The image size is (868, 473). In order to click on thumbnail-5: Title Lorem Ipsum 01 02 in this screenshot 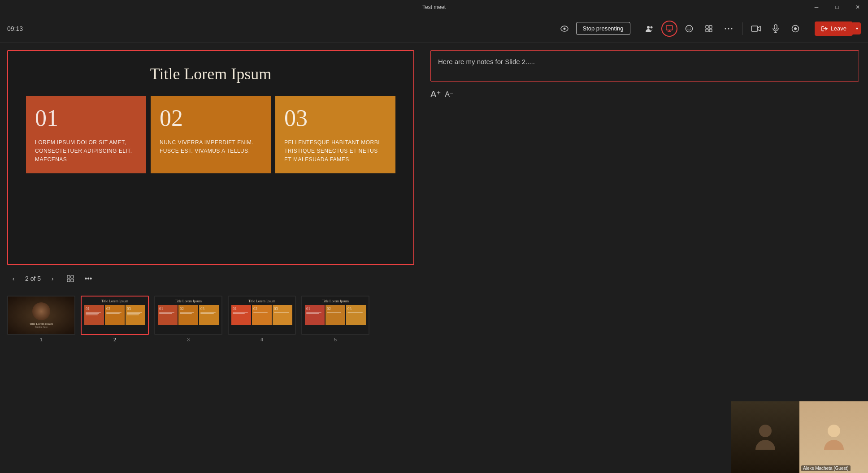, I will do `click(335, 319)`.